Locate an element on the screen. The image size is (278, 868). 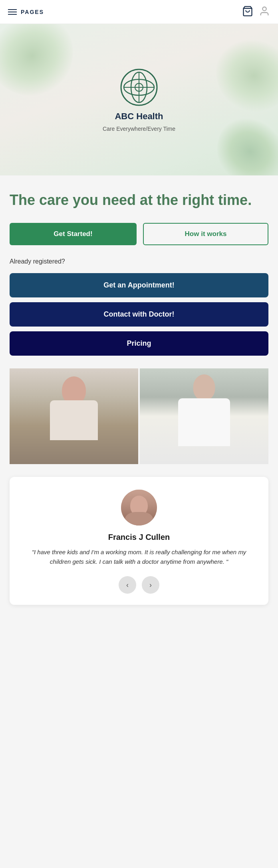
nav-title: PAGES is located at coordinates (32, 12).